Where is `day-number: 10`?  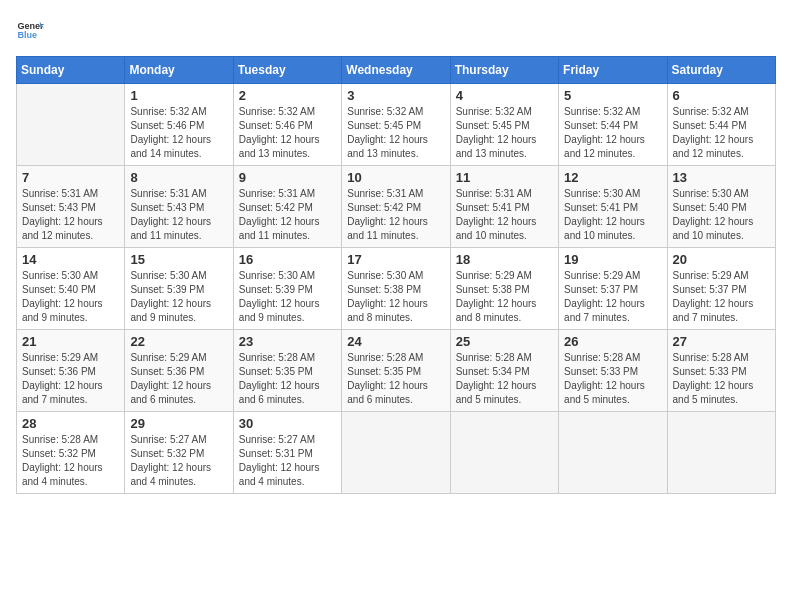
day-number: 10 is located at coordinates (396, 178).